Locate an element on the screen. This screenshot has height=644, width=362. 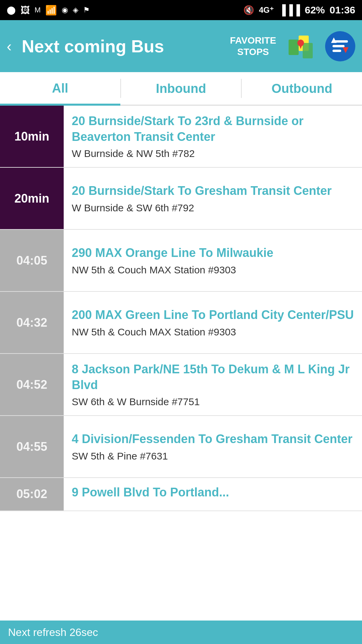
bus-info: 200 MAX Green Line To Portland City Cent… is located at coordinates (213, 323).